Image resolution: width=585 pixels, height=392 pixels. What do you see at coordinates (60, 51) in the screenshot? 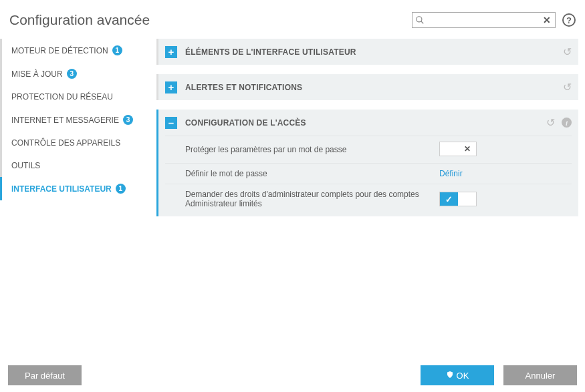
I see `sidebar-item-label: MOTEUR DE DÉTECTION` at bounding box center [60, 51].